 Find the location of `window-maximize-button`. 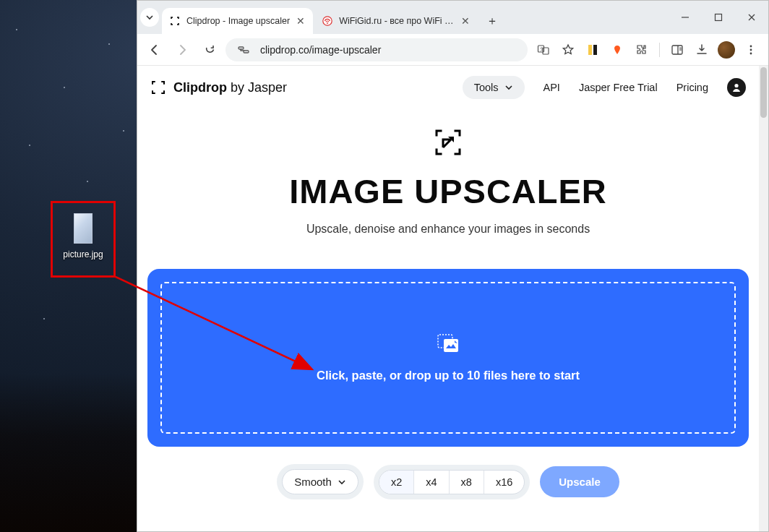

window-maximize-button is located at coordinates (718, 17).